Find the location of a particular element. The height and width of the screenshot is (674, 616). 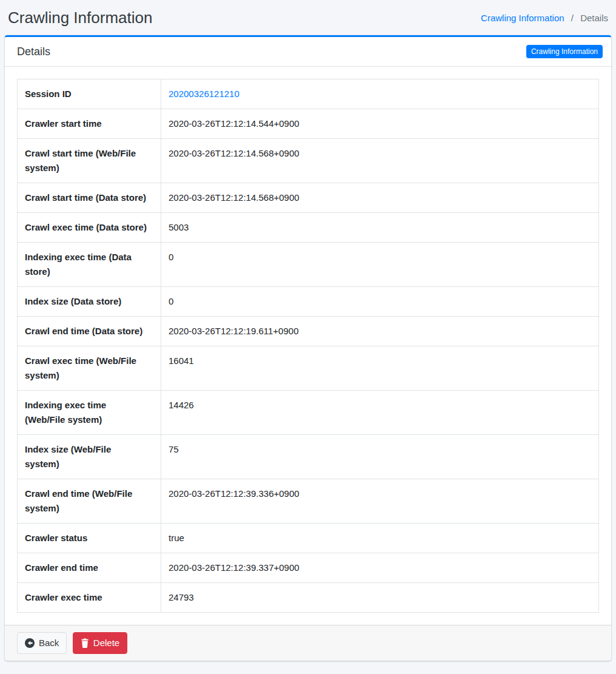

delete-button-label: Delete is located at coordinates (107, 643).